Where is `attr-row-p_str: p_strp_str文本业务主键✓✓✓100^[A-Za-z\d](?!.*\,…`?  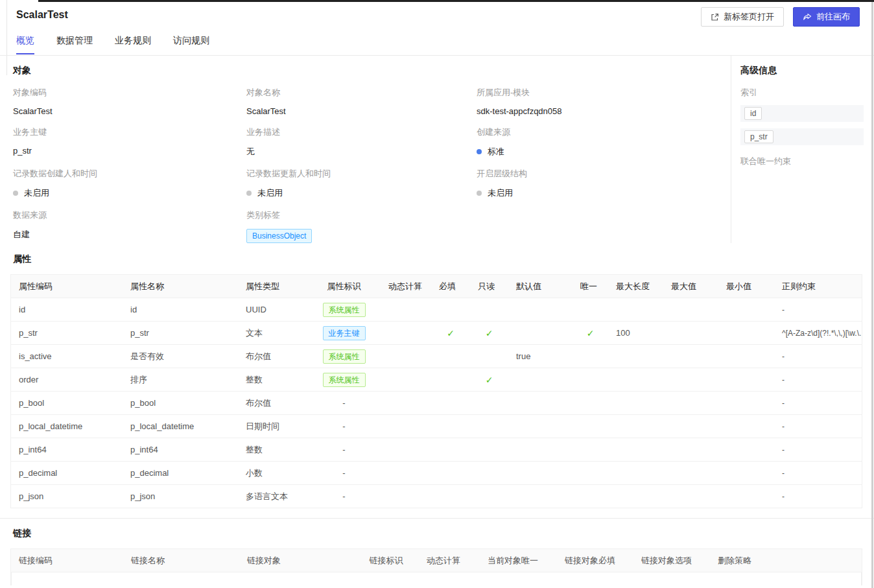
attr-row-p_str: p_strp_str文本业务主键✓✓✓100^[A-Za-z\d](?!.*\,… is located at coordinates (436, 333).